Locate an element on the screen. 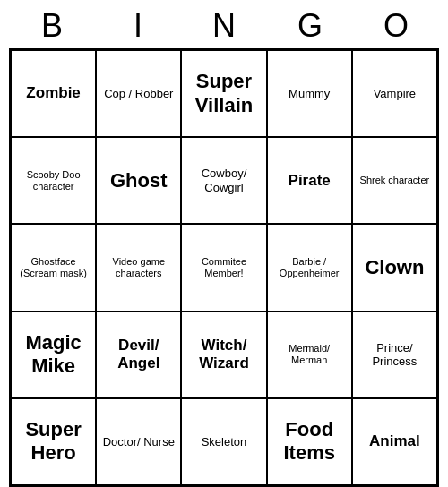 Image resolution: width=448 pixels, height=487 pixels. cell-0: Zombie is located at coordinates (54, 93).